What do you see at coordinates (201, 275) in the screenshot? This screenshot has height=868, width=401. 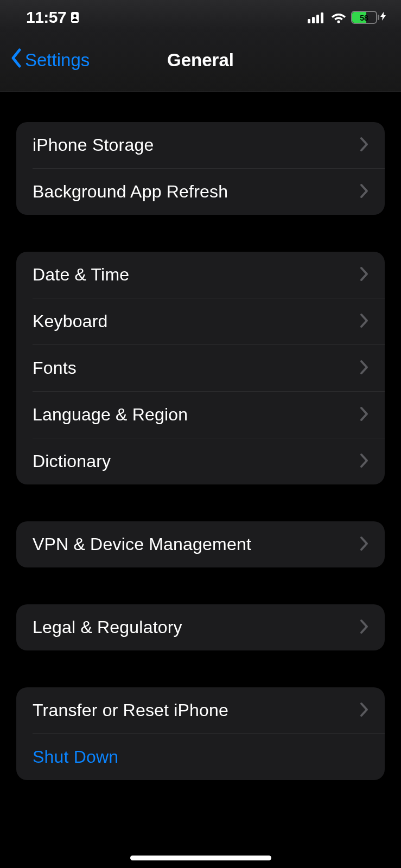 I see `date-time-row: Date & Time` at bounding box center [201, 275].